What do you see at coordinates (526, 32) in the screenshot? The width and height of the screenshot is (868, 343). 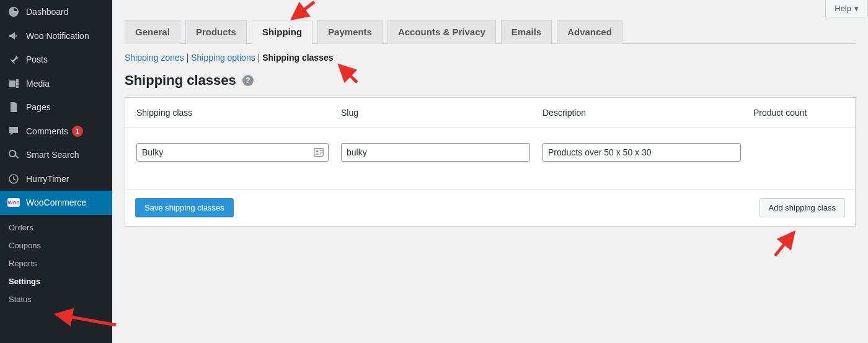 I see `tab-emails: Emails` at bounding box center [526, 32].